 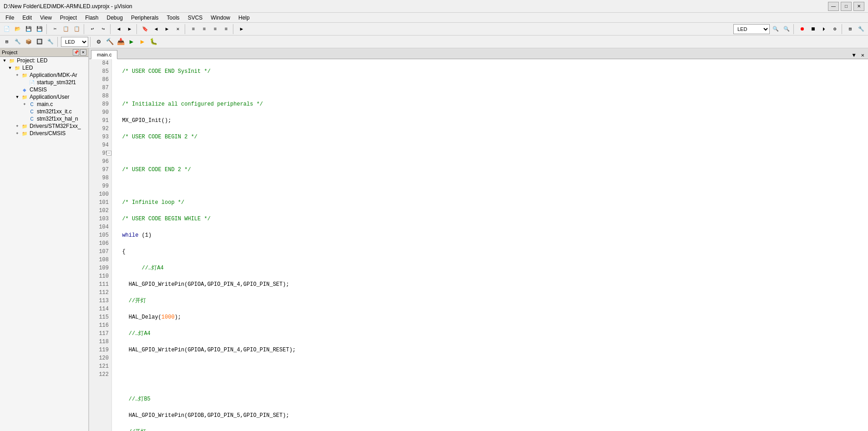 What do you see at coordinates (204, 29) in the screenshot?
I see `unindent-button: ≡` at bounding box center [204, 29].